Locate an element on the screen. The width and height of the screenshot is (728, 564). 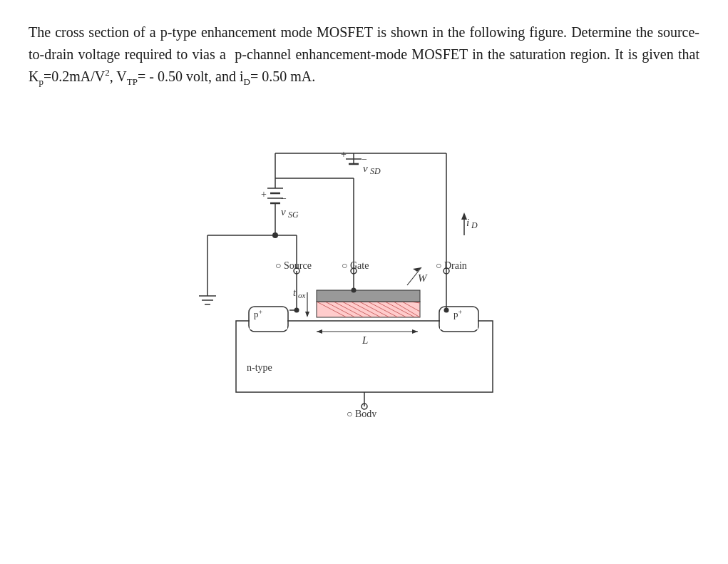
vsg-sub: SG is located at coordinates (294, 215).